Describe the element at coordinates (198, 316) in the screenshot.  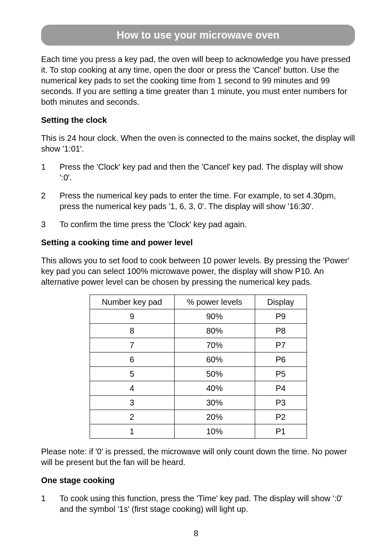
I see `table-row: 990%P9` at that location.